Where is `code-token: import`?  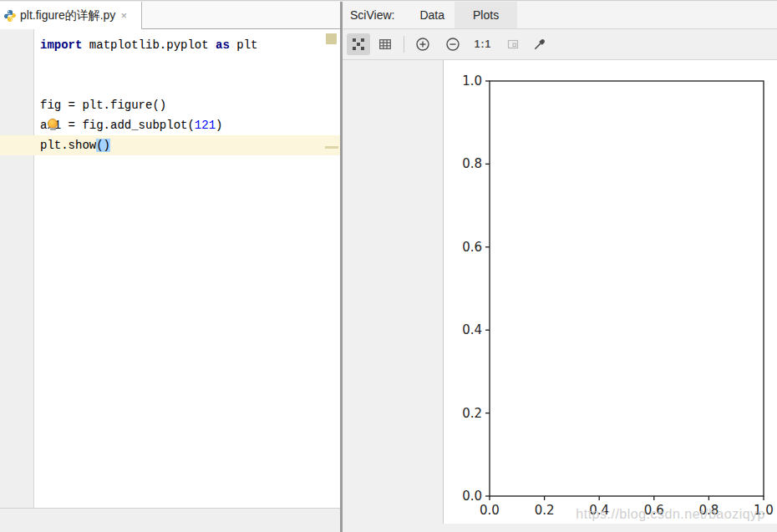
code-token: import is located at coordinates (61, 45).